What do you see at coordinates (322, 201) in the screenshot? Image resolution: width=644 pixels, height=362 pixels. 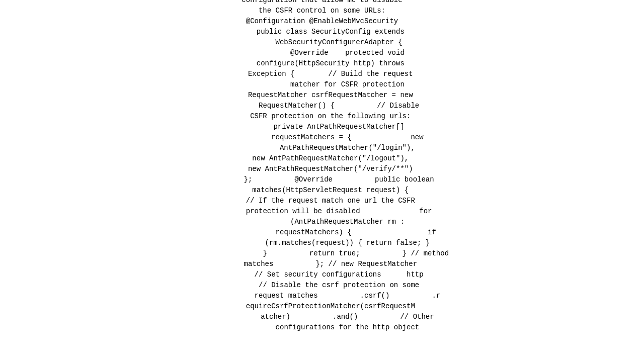 I see `code-line-19: // If the request match one url the CSFR` at bounding box center [322, 201].